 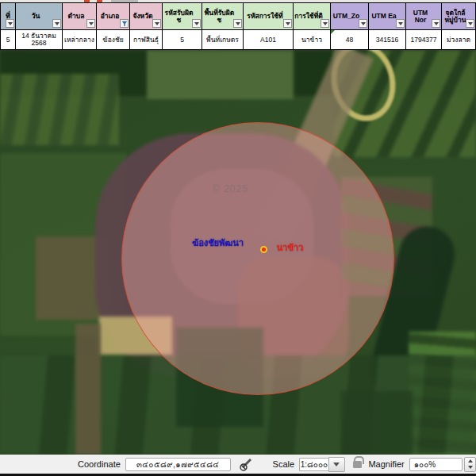 I want to click on cell-nearest-village: ม่วงลาด, so click(x=459, y=40).